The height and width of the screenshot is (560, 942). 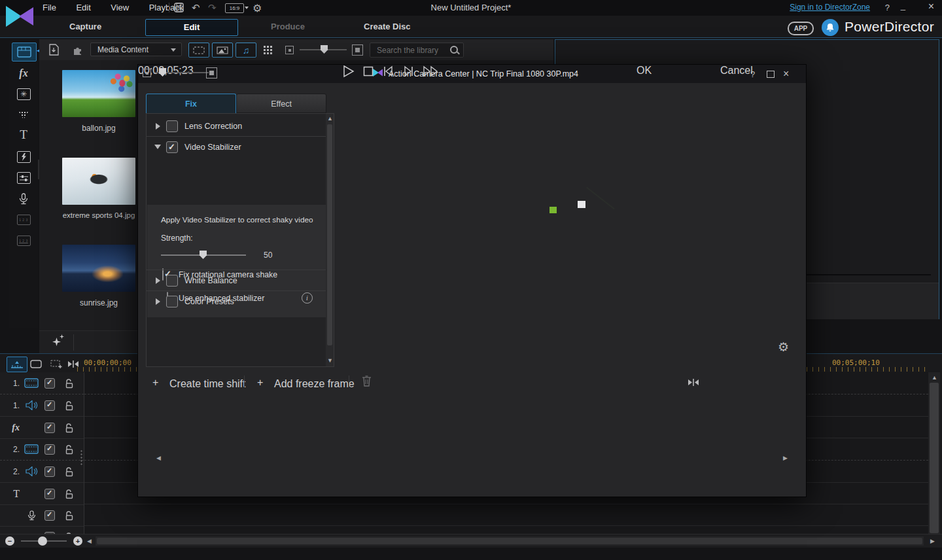 I want to click on scroll-left-icon: ◀, so click(x=89, y=541).